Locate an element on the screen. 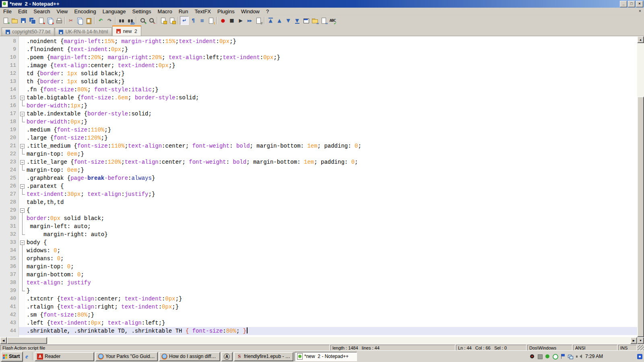 This screenshot has width=644, height=362. code-text: } is located at coordinates (331, 291).